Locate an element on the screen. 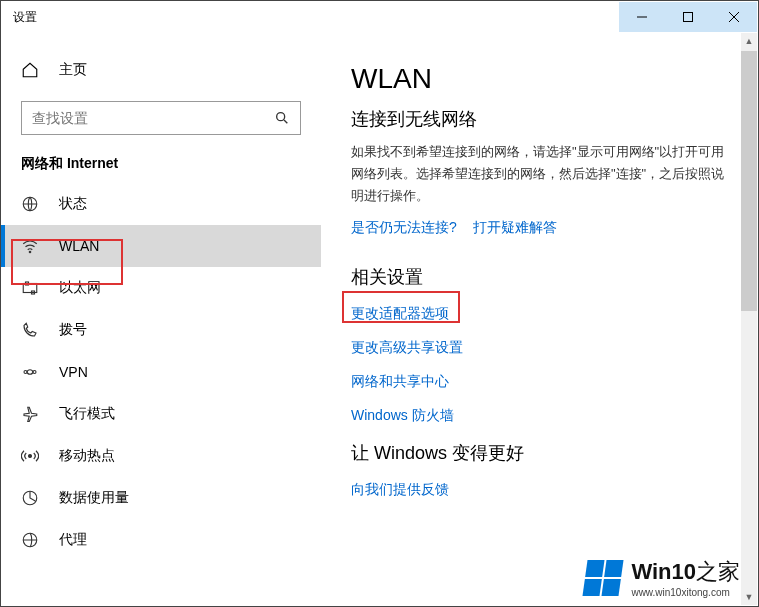 This screenshot has width=759, height=607. feedback-link: 向我们提供反馈 is located at coordinates (540, 490).